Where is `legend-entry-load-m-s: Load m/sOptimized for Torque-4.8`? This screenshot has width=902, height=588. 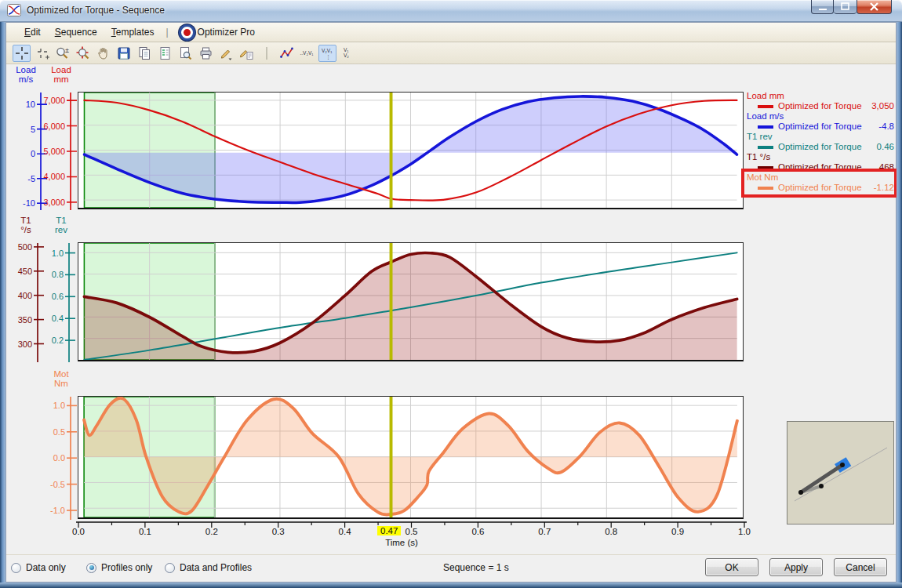
legend-entry-load-m-s: Load m/sOptimized for Torque-4.8 is located at coordinates (821, 122).